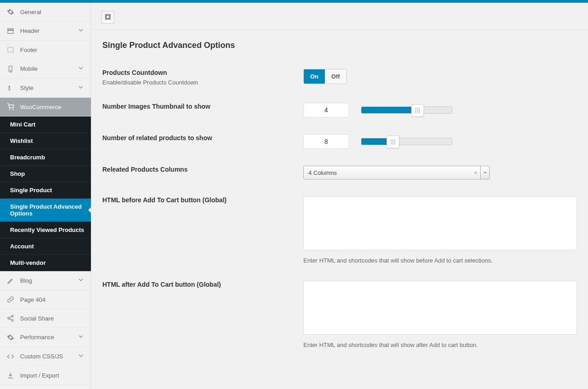 The image size is (588, 389). What do you see at coordinates (11, 300) in the screenshot?
I see `unlink-icon` at bounding box center [11, 300].